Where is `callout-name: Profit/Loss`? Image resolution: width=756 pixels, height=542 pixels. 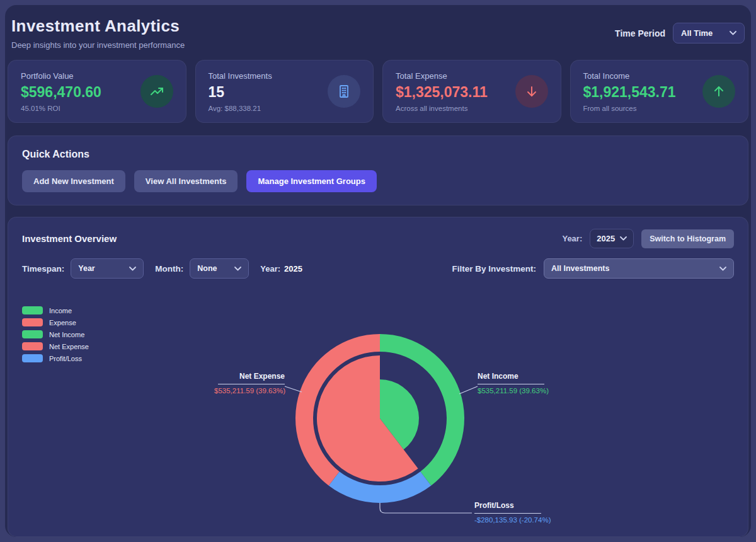
callout-name: Profit/Loss is located at coordinates (522, 505).